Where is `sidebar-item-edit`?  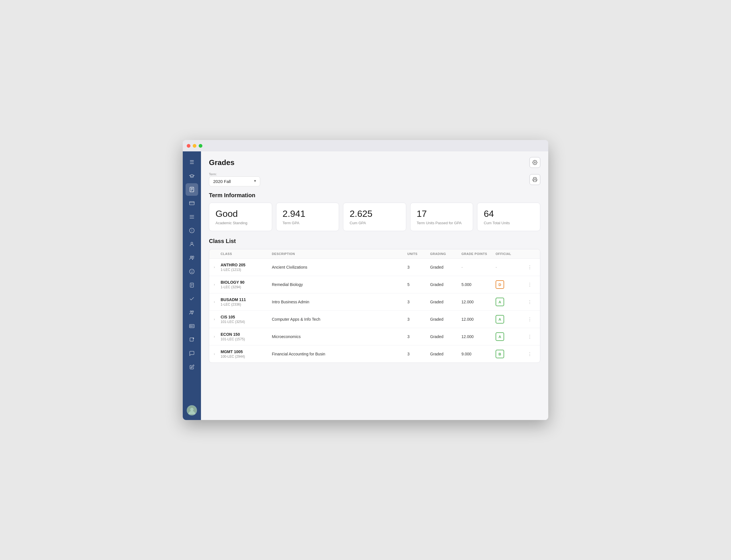
sidebar-item-edit is located at coordinates (192, 367).